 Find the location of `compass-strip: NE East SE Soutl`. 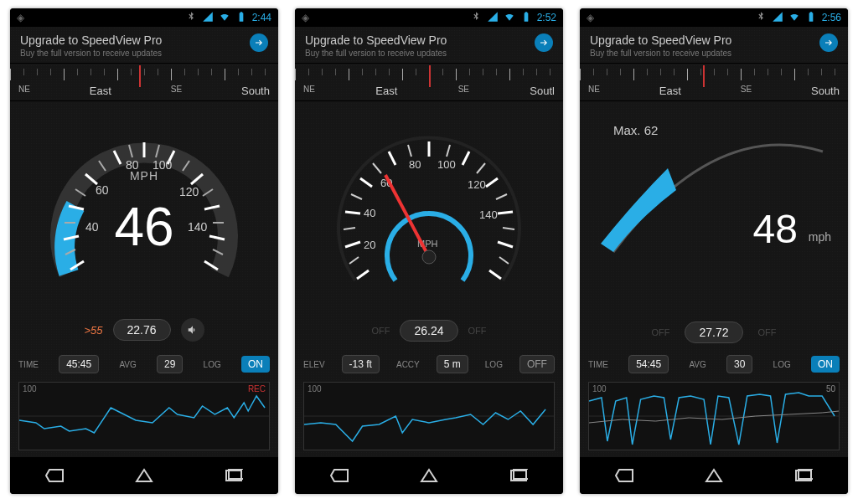

compass-strip: NE East SE Soutl is located at coordinates (429, 82).